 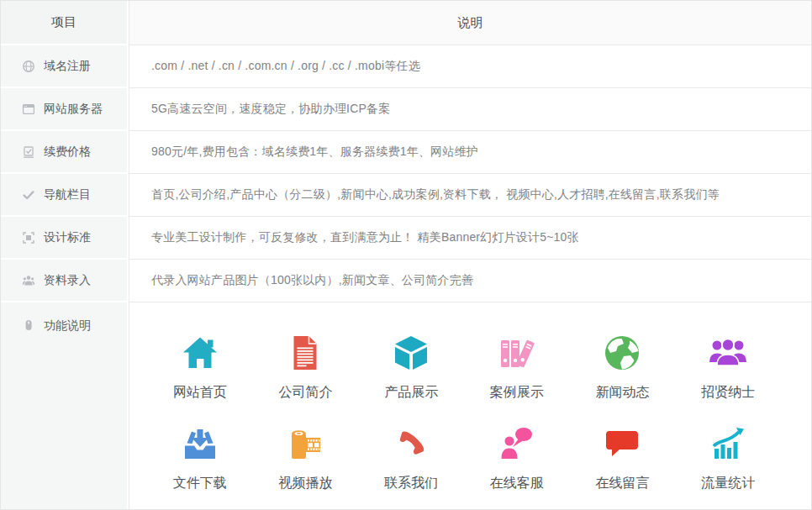 I want to click on items-column-title: 项目, so click(x=64, y=22).